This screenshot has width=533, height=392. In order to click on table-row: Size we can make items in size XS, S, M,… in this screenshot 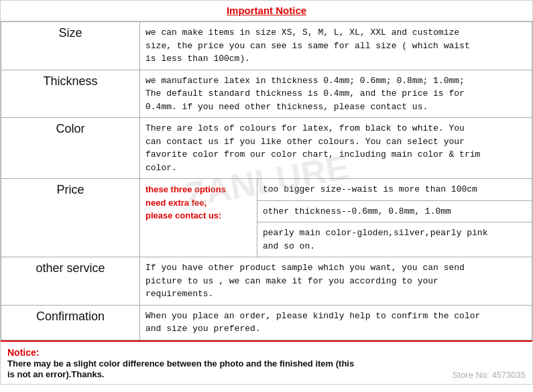, I will do `click(267, 46)`.